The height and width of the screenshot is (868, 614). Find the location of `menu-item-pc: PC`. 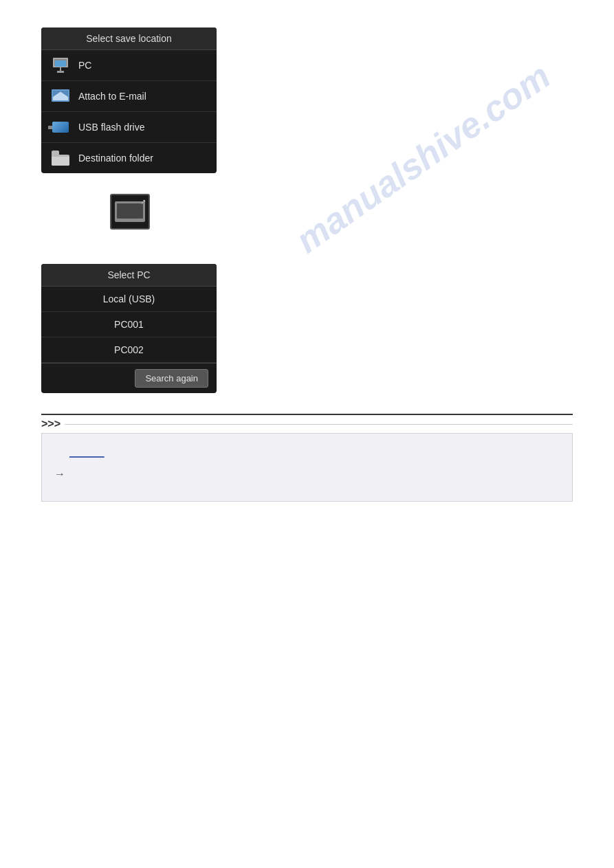

menu-item-pc: PC is located at coordinates (129, 66).